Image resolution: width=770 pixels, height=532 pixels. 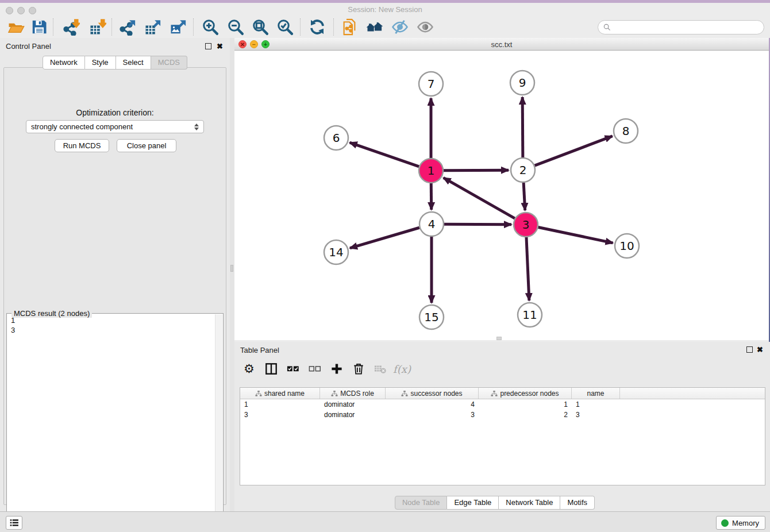 What do you see at coordinates (421, 503) in the screenshot?
I see `tab-node-table: Node Table` at bounding box center [421, 503].